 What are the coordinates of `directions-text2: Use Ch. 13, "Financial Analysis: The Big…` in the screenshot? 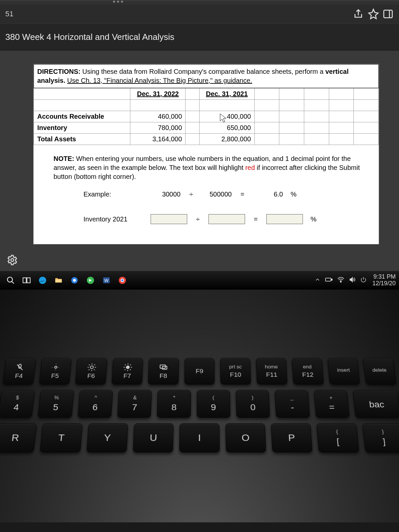 It's located at (160, 80).